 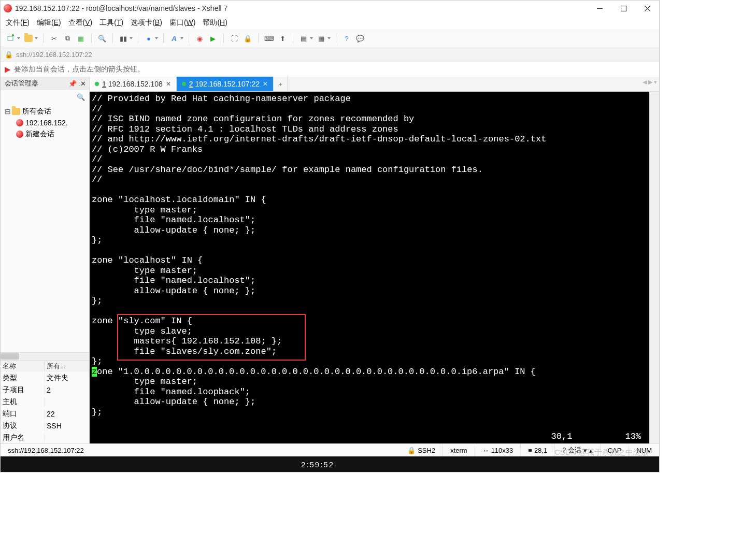 I want to click on list-icon: ▤, so click(x=304, y=38).